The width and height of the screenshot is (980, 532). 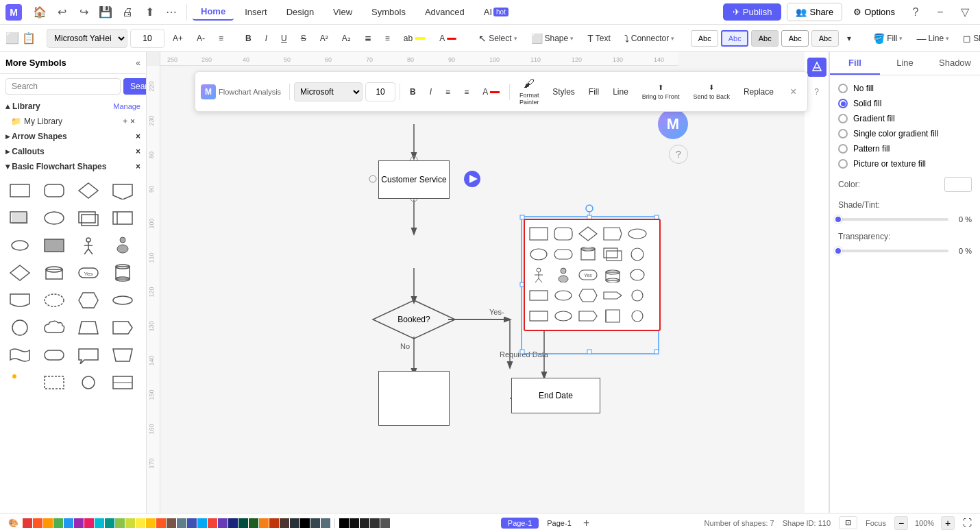 What do you see at coordinates (556, 396) in the screenshot?
I see `end-date-box: End Date` at bounding box center [556, 396].